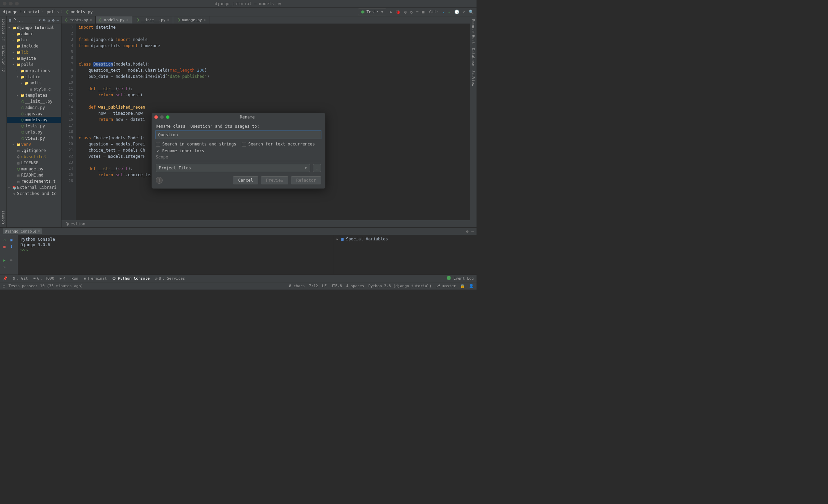 This screenshot has height=504, width=828. I want to click on line-number: 16, so click(67, 120).